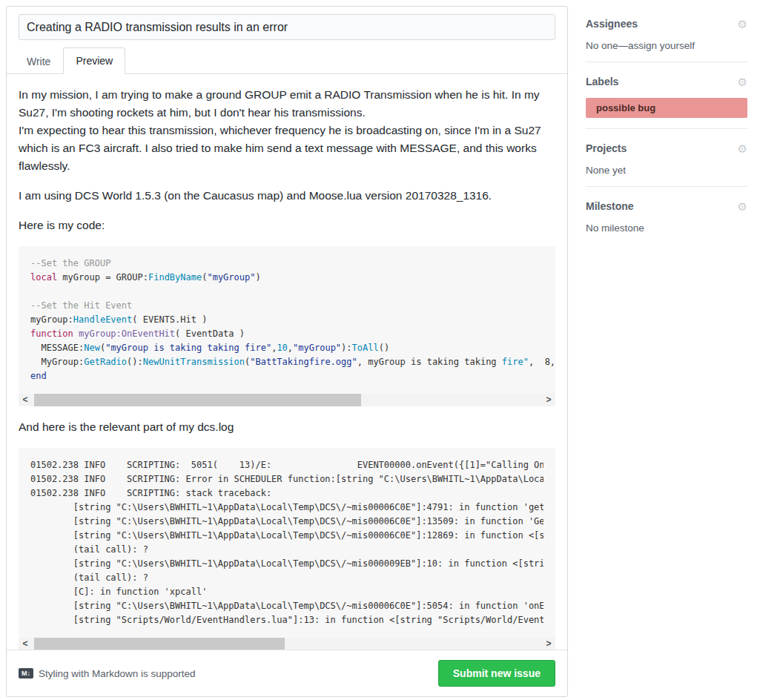 This screenshot has height=700, width=760. Describe the element at coordinates (287, 24) in the screenshot. I see `title-row` at that location.